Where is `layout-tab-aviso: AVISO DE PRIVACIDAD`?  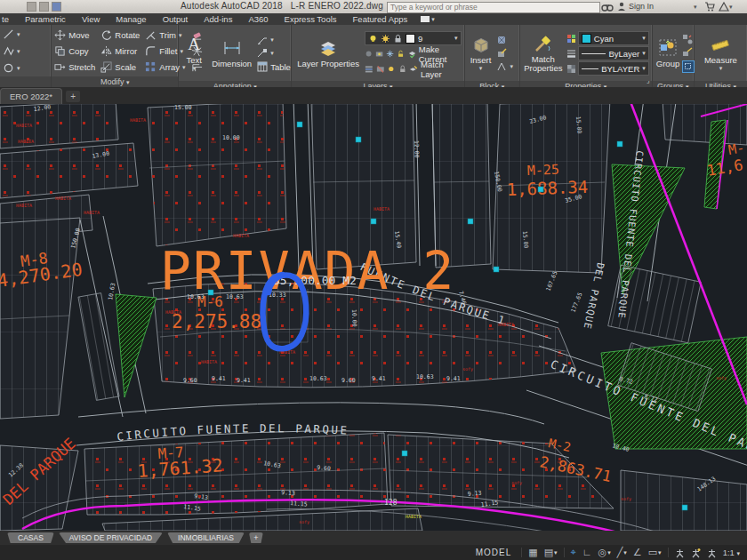 layout-tab-aviso: AVISO DE PRIVACIDAD is located at coordinates (110, 538).